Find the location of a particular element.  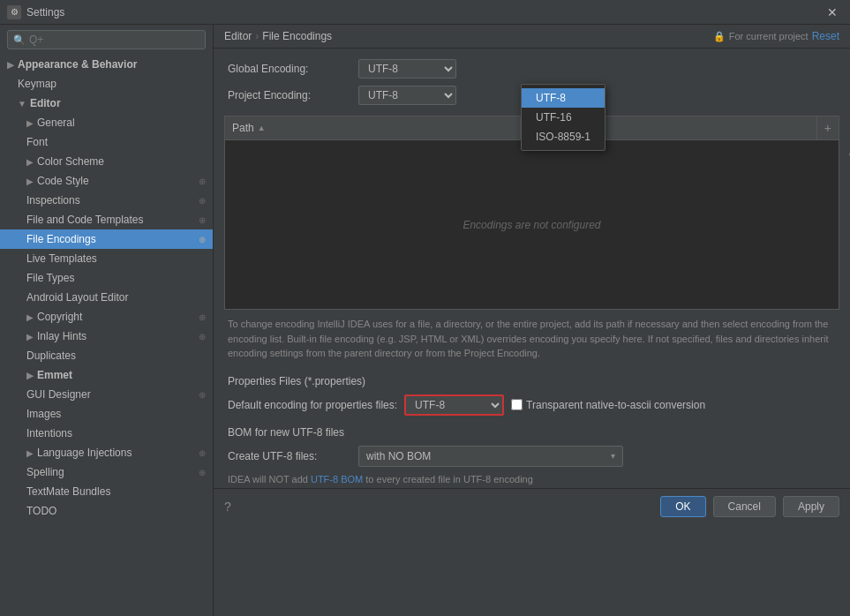

bom-create-value: with NO BOM is located at coordinates (399, 456).